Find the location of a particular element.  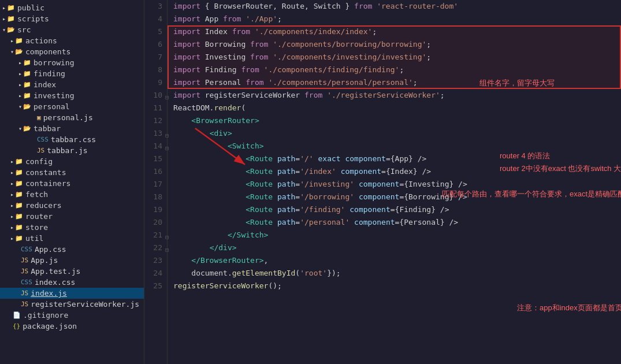

code-line: <Route path='/borrowing' component={Borr… is located at coordinates (397, 197).